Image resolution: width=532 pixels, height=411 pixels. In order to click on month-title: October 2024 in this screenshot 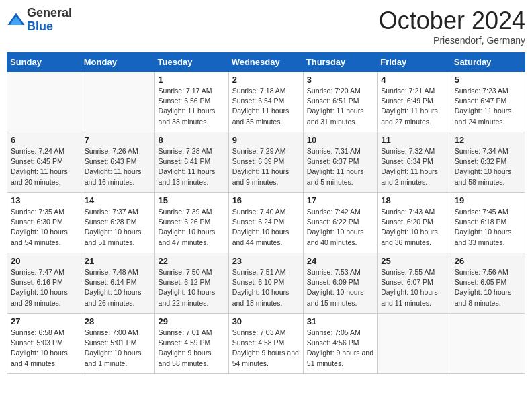, I will do `click(452, 21)`.